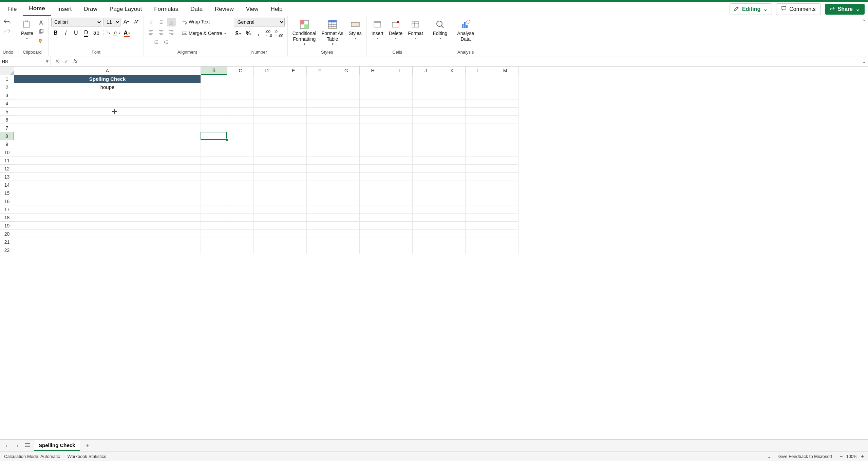  I want to click on column-header: I, so click(399, 71).